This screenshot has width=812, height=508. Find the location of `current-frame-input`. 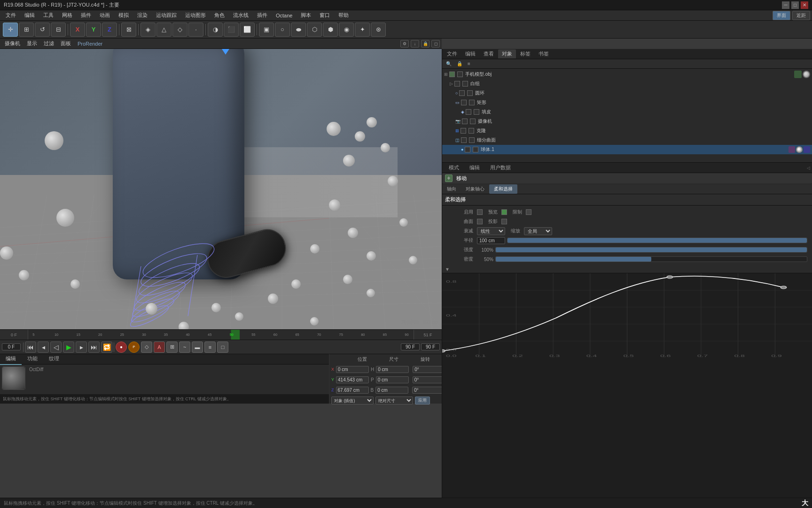

current-frame-input is located at coordinates (11, 347).